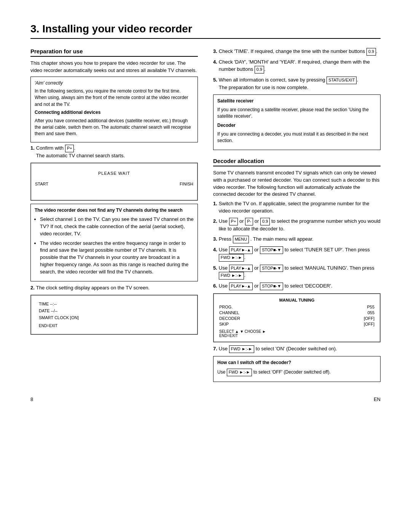  Describe the element at coordinates (42, 184) in the screenshot. I see `start-label: START` at that location.